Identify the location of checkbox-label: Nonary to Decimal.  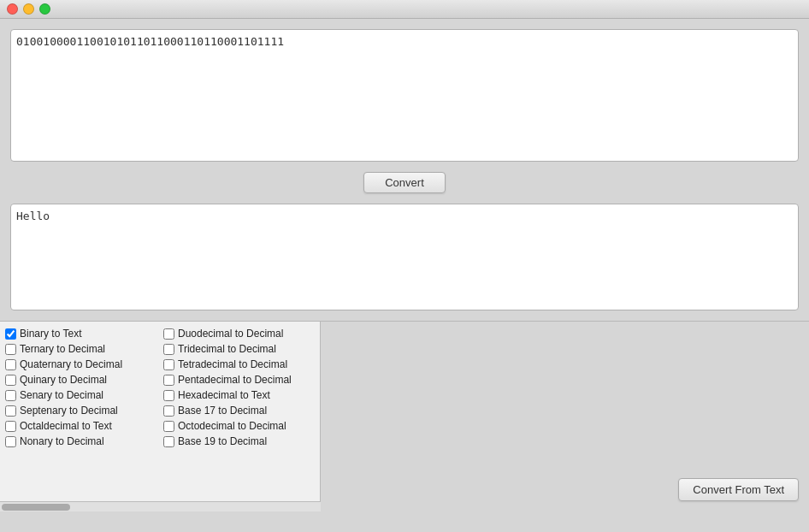
(62, 441).